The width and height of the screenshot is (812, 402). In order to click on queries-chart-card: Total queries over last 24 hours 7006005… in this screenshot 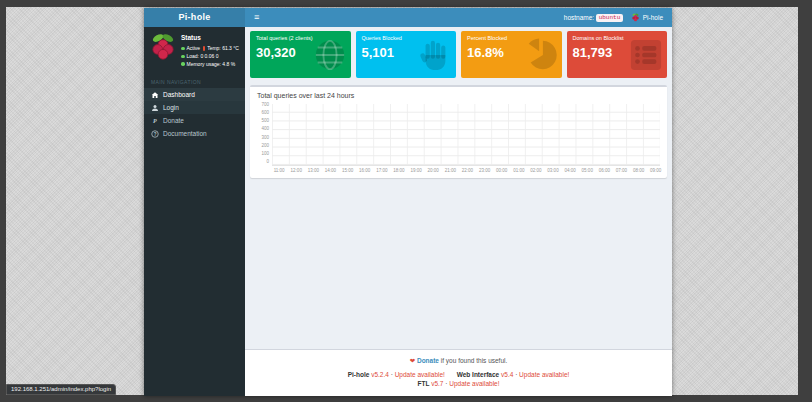, I will do `click(458, 132)`.